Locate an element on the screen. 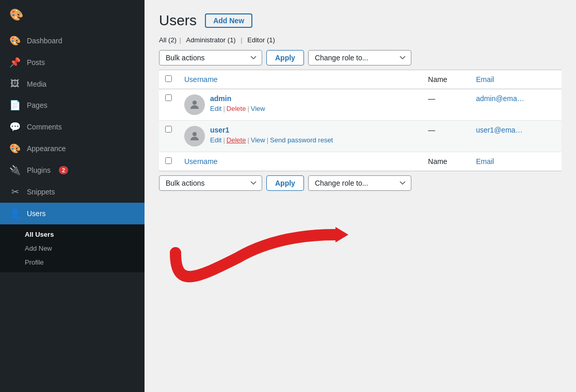  sidebar-item-plugins: 🔌 Plugins 2 is located at coordinates (72, 170).